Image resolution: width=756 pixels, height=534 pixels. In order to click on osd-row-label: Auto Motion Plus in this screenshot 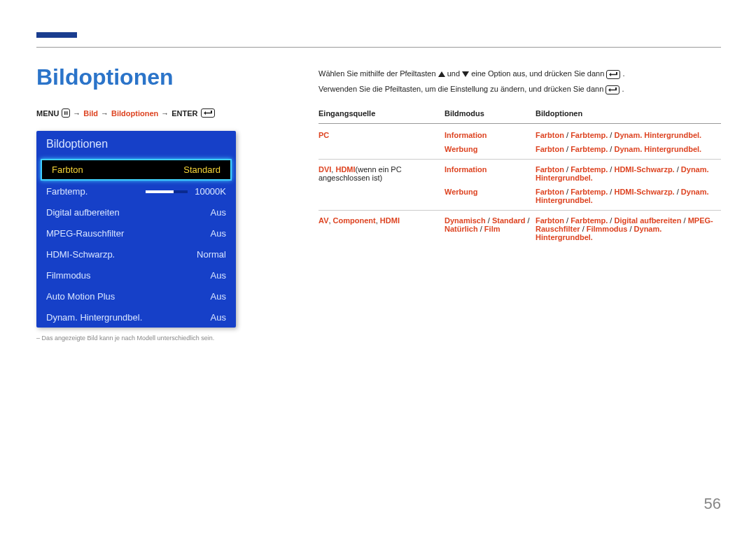, I will do `click(80, 297)`.